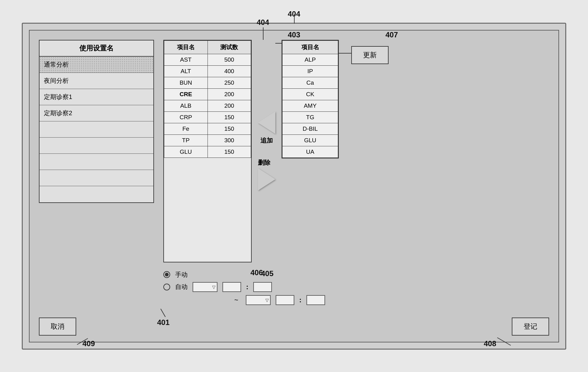  What do you see at coordinates (263, 22) in the screenshot?
I see `annotation-404-label: 404` at bounding box center [263, 22].